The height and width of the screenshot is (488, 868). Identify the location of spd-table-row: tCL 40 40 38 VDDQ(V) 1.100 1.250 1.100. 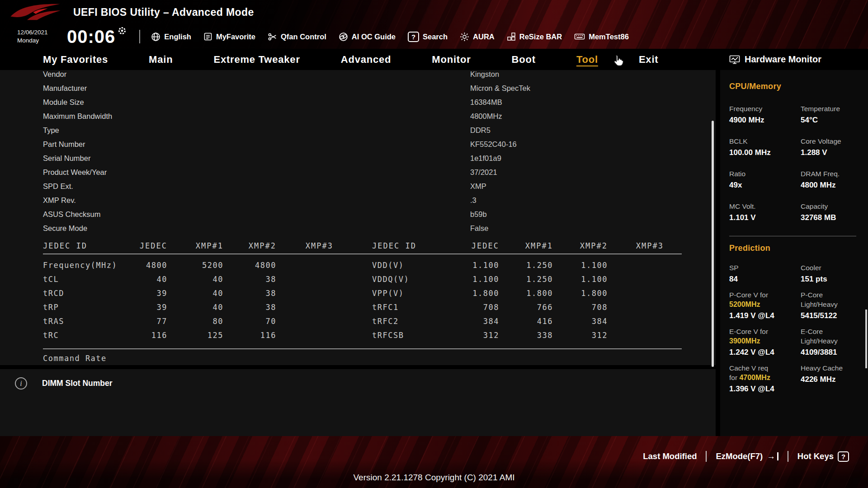
(363, 279).